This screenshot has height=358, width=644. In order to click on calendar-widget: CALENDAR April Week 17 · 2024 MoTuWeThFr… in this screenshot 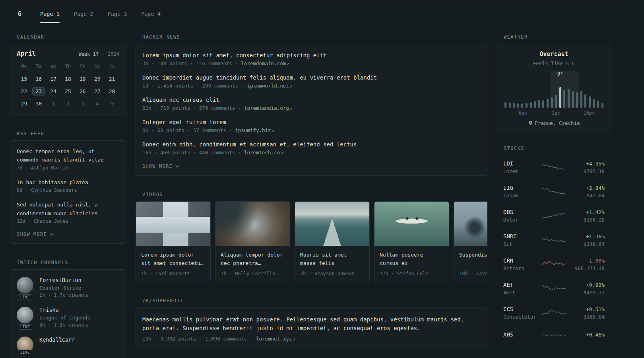, I will do `click(68, 75)`.